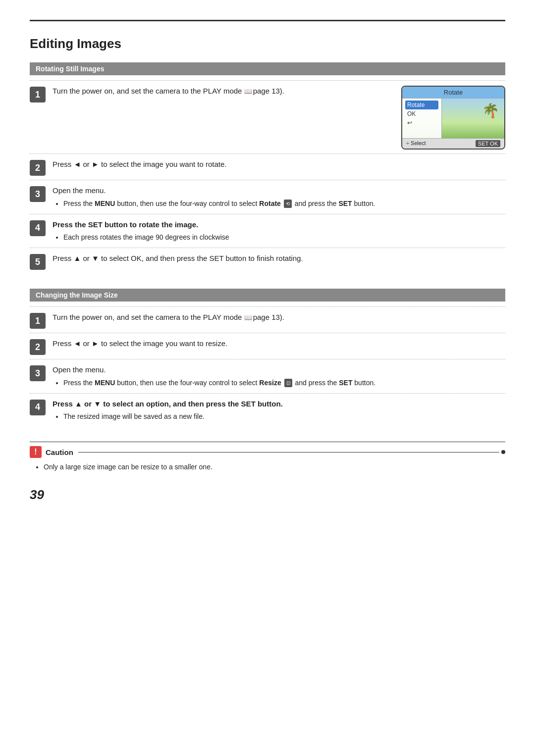 The width and height of the screenshot is (535, 756). What do you see at coordinates (490, 111) in the screenshot?
I see `palm-tree-icon: 🌴` at bounding box center [490, 111].